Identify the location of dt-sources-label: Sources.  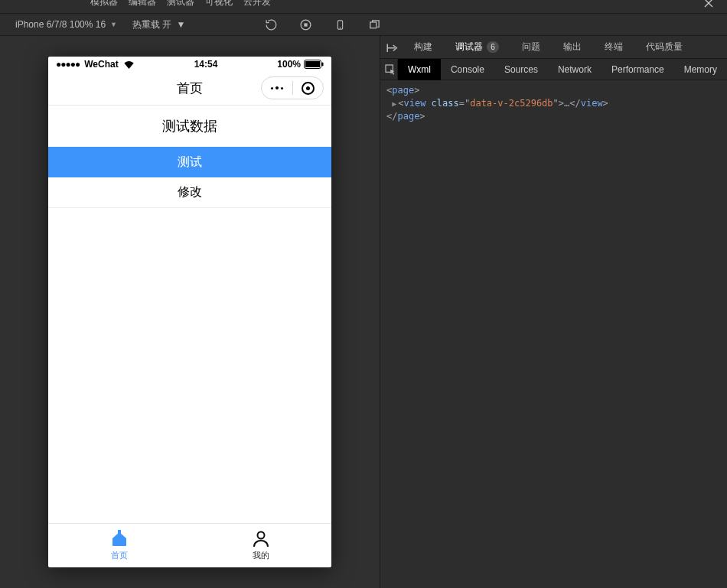
(521, 70).